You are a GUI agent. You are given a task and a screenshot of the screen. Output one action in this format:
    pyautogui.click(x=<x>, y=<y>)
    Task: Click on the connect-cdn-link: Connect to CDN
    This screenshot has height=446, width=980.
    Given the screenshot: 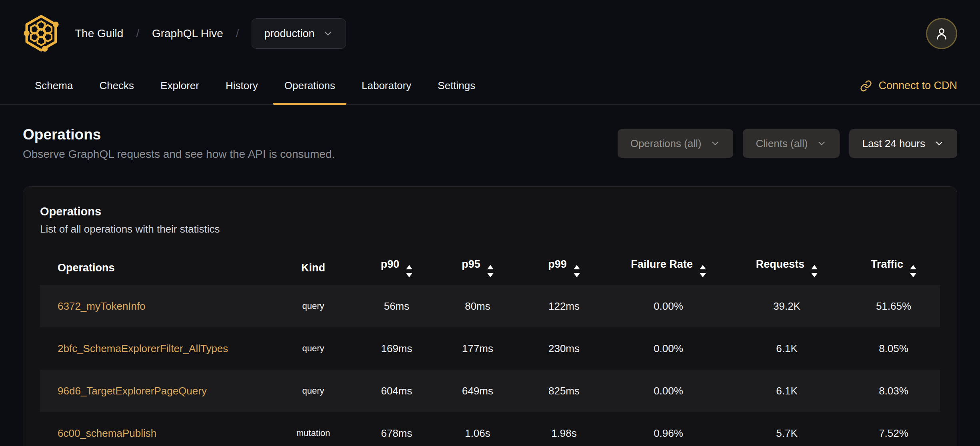 What is the action you would take?
    pyautogui.click(x=909, y=86)
    